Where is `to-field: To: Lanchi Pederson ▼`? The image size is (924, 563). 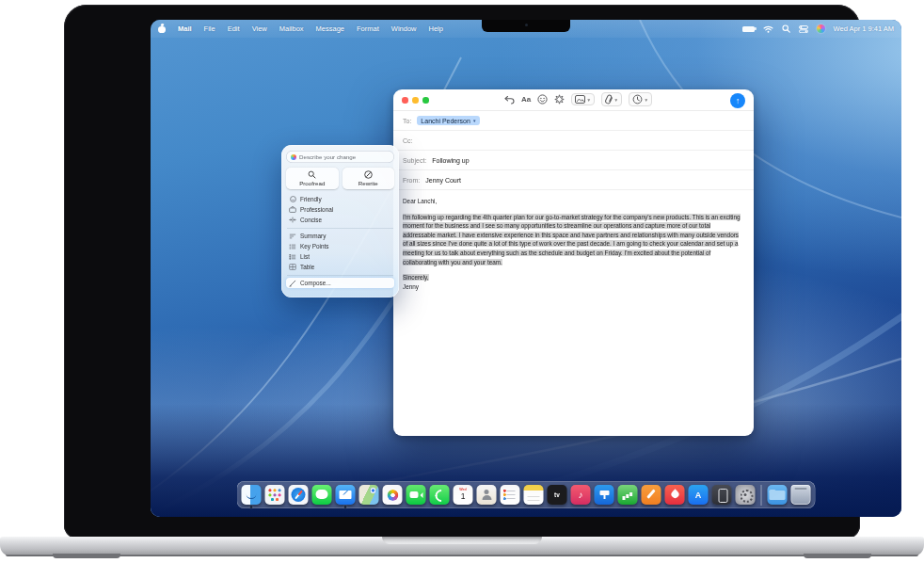
to-field: To: Lanchi Pederson ▼ is located at coordinates (574, 121).